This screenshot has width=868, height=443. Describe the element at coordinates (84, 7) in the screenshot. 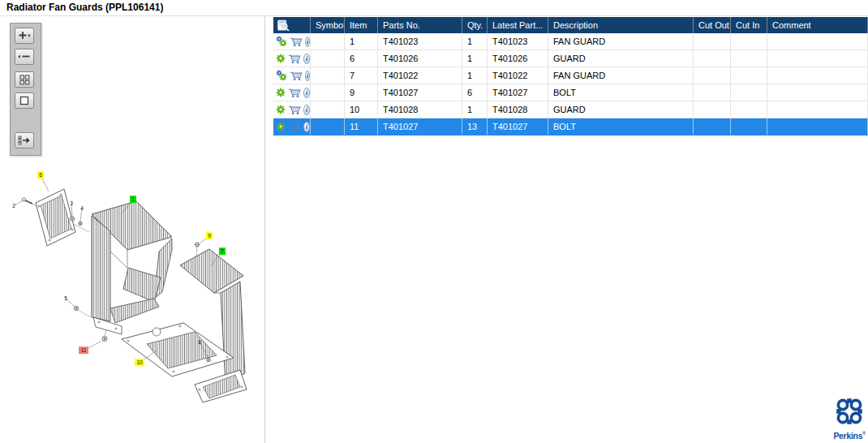

I see `page-title: Radiator Fan Guards (PPL106141)` at that location.